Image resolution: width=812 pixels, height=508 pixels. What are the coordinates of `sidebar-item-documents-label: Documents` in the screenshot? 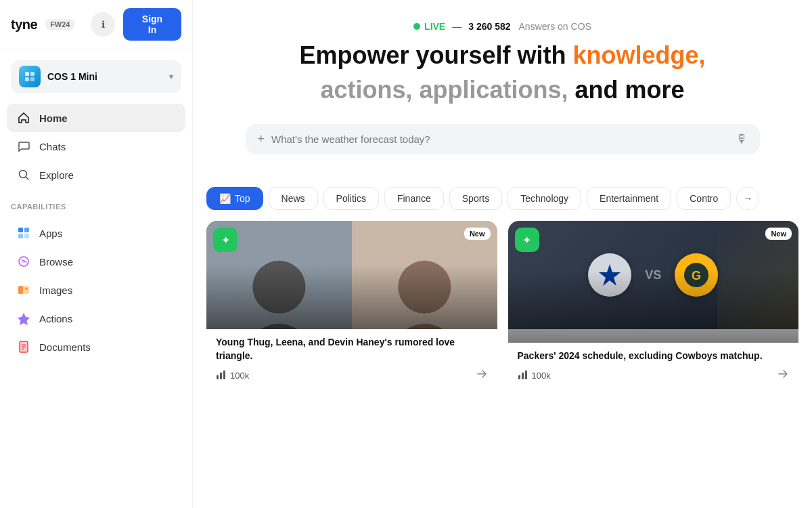 It's located at (65, 347).